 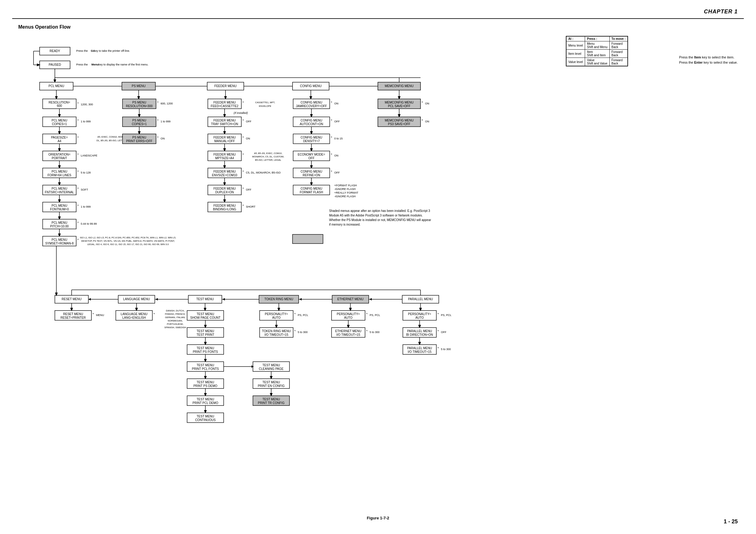 What do you see at coordinates (268, 160) in the screenshot?
I see `svg-text: B5-ISO, LETTER, LEGAL` at bounding box center [268, 160].